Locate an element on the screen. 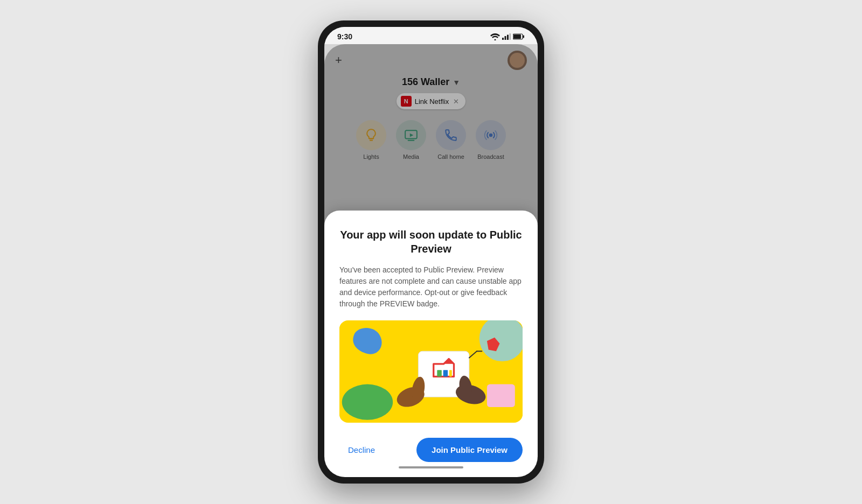 This screenshot has width=862, height=504. battery-icon is located at coordinates (519, 37).